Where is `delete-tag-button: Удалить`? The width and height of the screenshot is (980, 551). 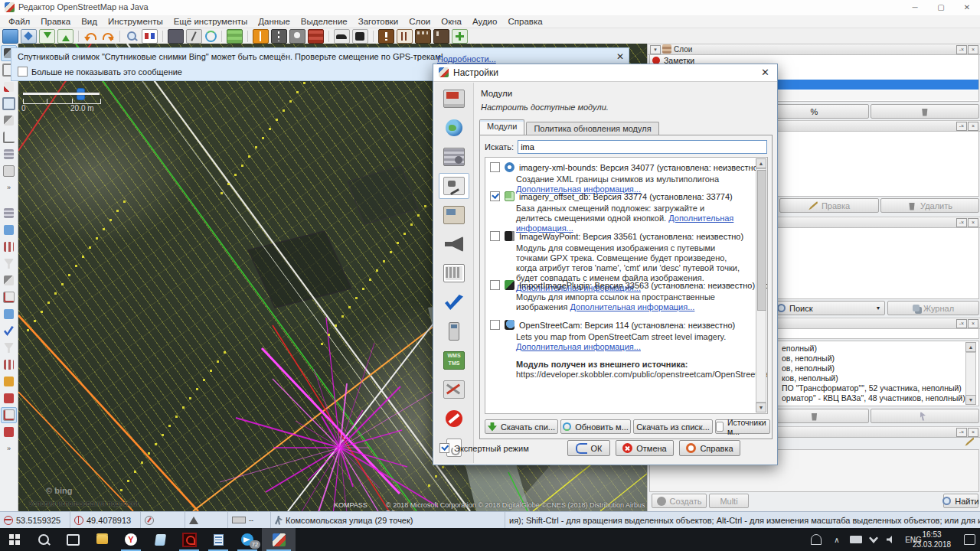
delete-tag-button: Удалить is located at coordinates (929, 205).